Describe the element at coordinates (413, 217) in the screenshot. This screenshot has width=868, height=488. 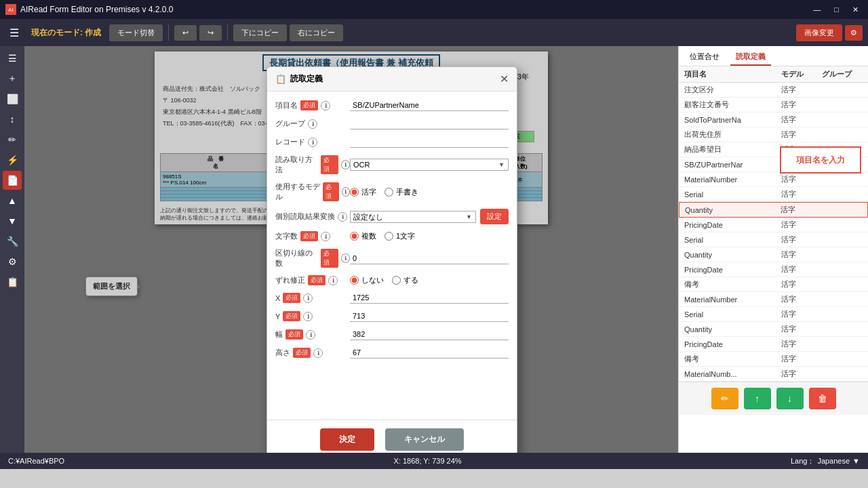
I see `individual-select: 設定なし` at that location.